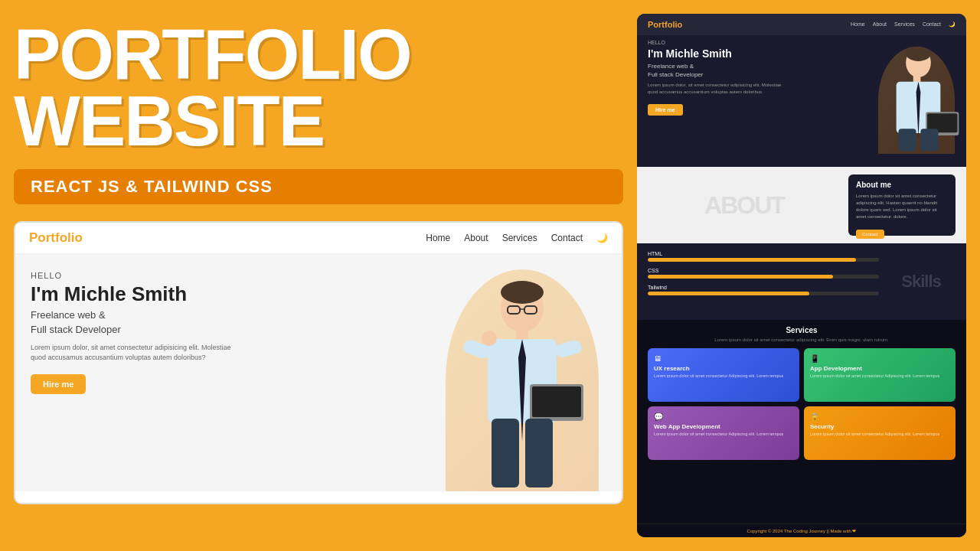 The width and height of the screenshot is (980, 551). Describe the element at coordinates (802, 43) in the screenshot. I see `rp-hello: HELLO` at that location.